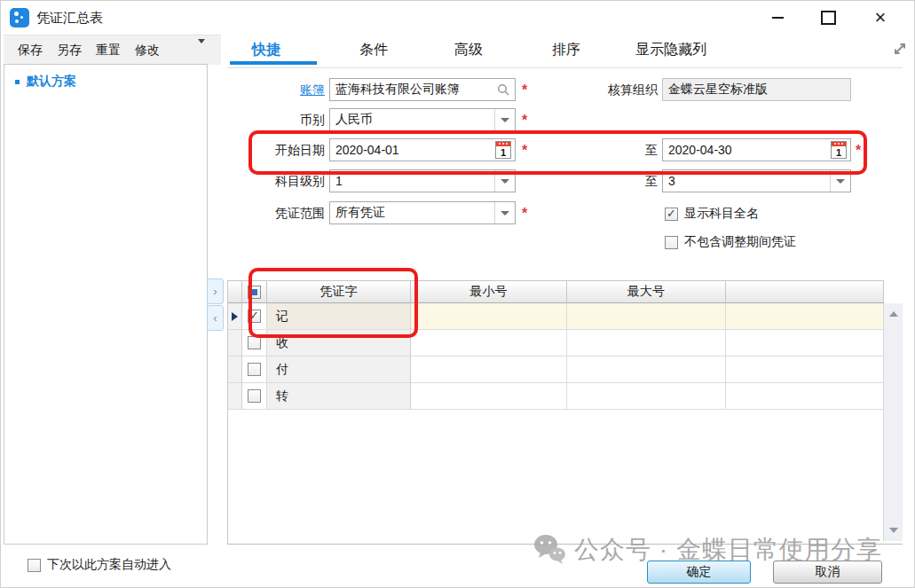 The width and height of the screenshot is (915, 588). What do you see at coordinates (777, 18) in the screenshot?
I see `minimize-button` at bounding box center [777, 18].